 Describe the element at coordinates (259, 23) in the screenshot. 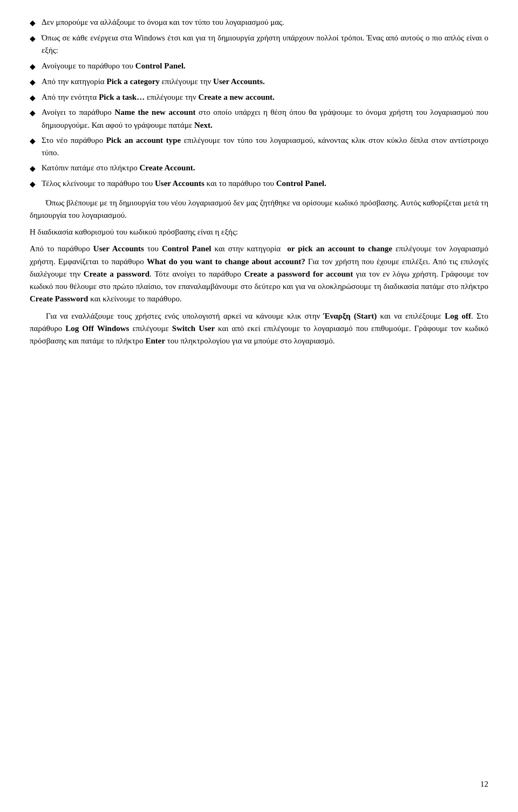

I see `bullet-item-intro1: ◆ Δεν μπορούμε να αλλάξουμε το όνομα και…` at that location.